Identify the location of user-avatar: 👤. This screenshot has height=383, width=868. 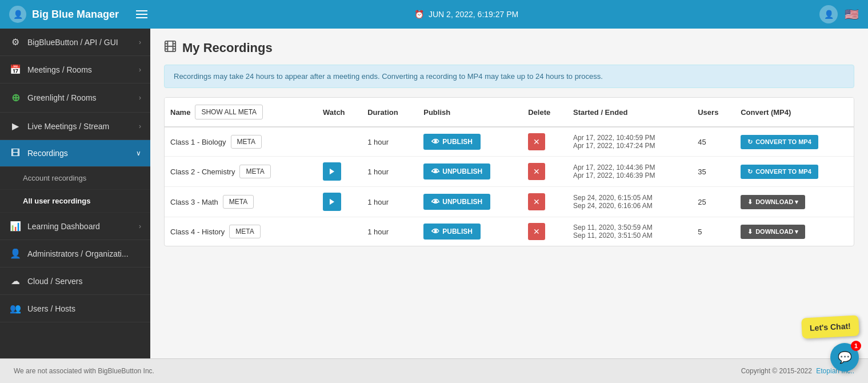
(829, 14).